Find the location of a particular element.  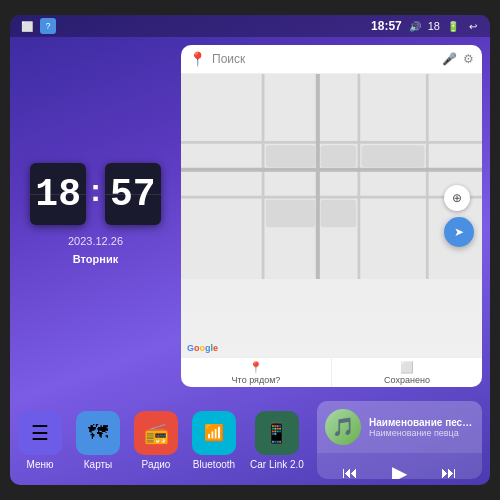

menu-icon: ☰ is located at coordinates (40, 433).